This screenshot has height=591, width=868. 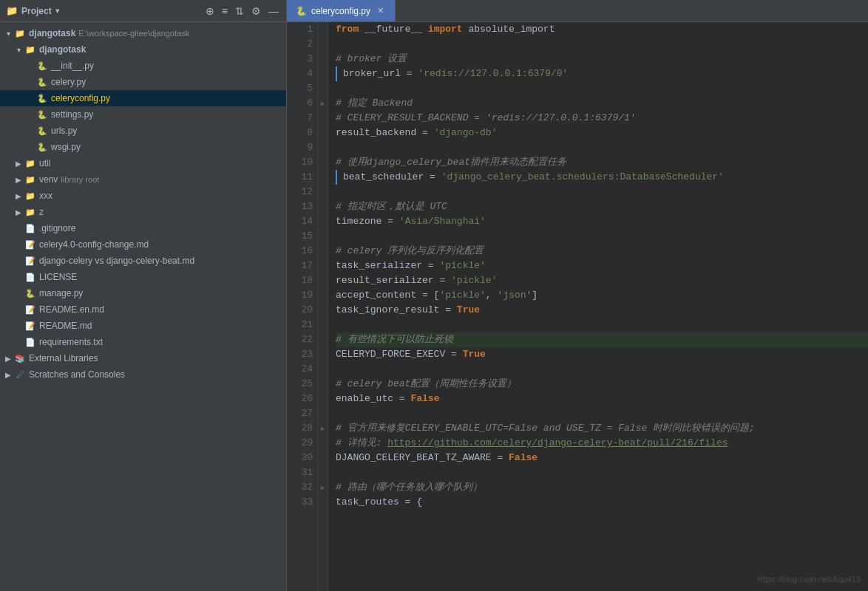 What do you see at coordinates (256, 11) in the screenshot?
I see `settings-button: ⚙` at bounding box center [256, 11].